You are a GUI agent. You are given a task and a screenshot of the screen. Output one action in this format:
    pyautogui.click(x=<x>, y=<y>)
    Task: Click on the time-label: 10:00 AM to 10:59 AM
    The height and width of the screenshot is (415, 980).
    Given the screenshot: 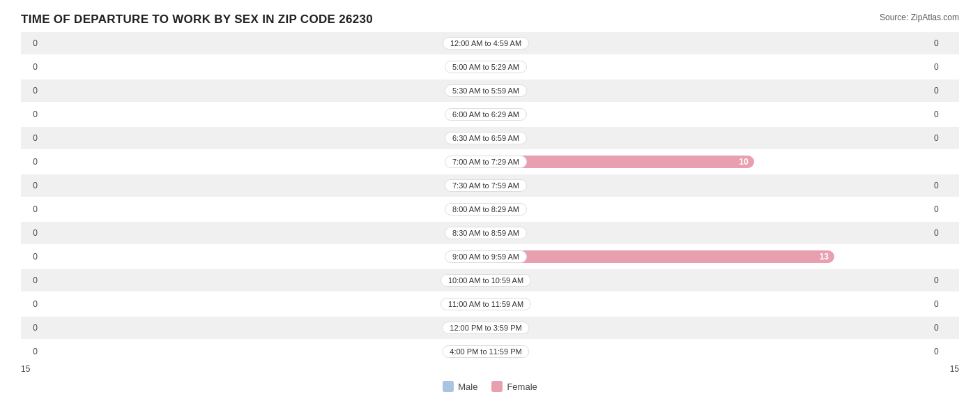 What is the action you would take?
    pyautogui.click(x=486, y=280)
    